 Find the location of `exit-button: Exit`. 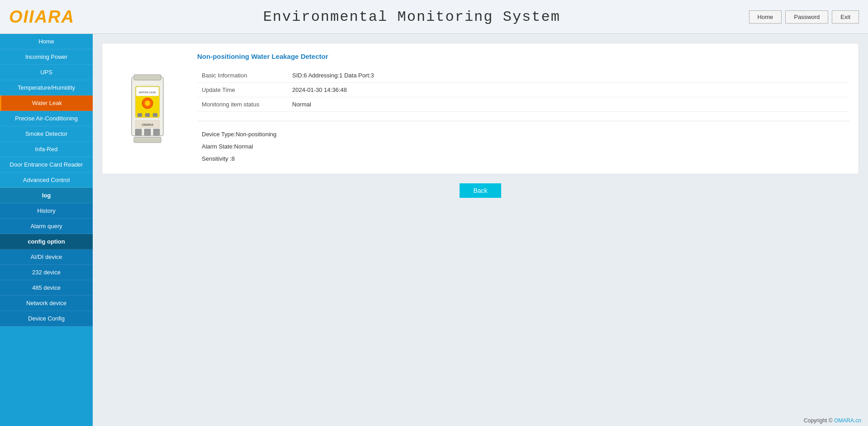

exit-button: Exit is located at coordinates (845, 17).